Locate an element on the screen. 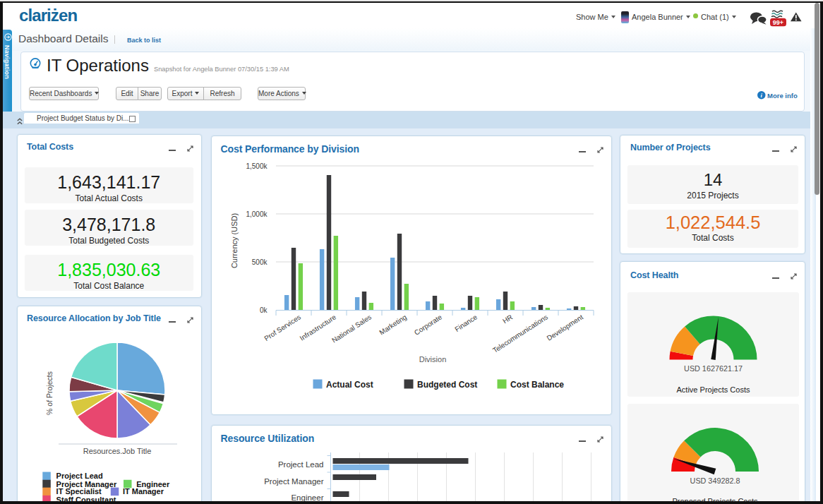  svg-text: Budgeted Cost is located at coordinates (447, 385).